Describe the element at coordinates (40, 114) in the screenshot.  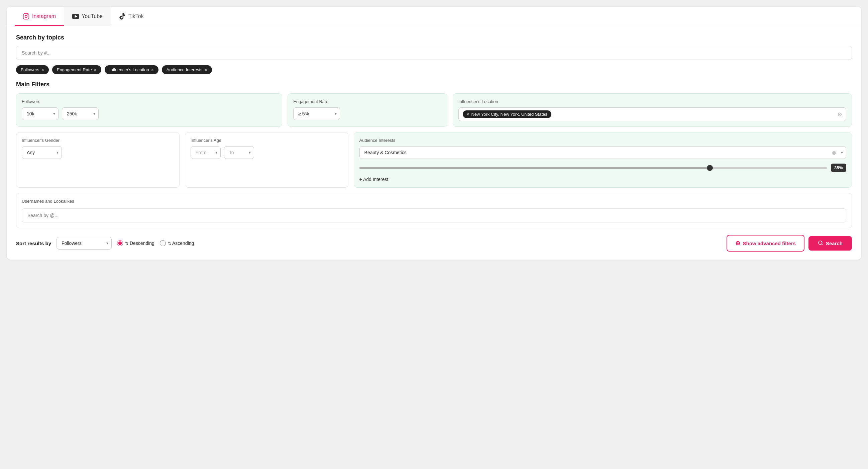
I see `followers-from-wrapper: 10k 1k 5k 50k 100k ▾` at that location.